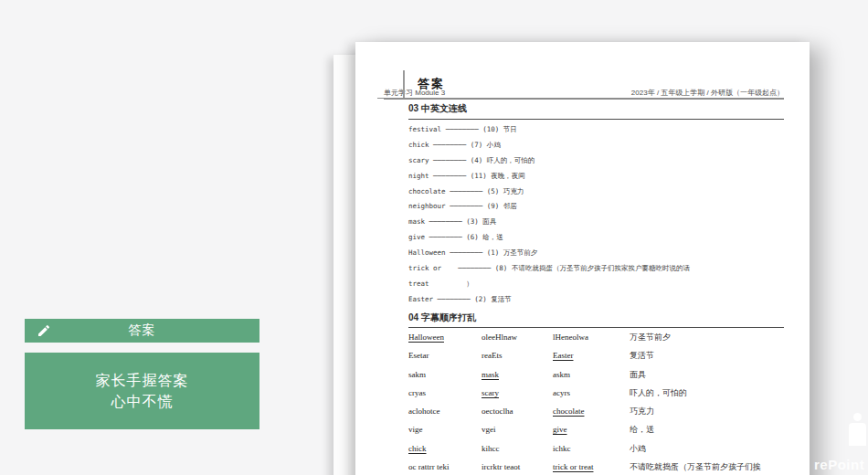 This screenshot has height=475, width=868. I want to click on table-row: cryas scary acyrs 吓人的，可怕的, so click(598, 396).